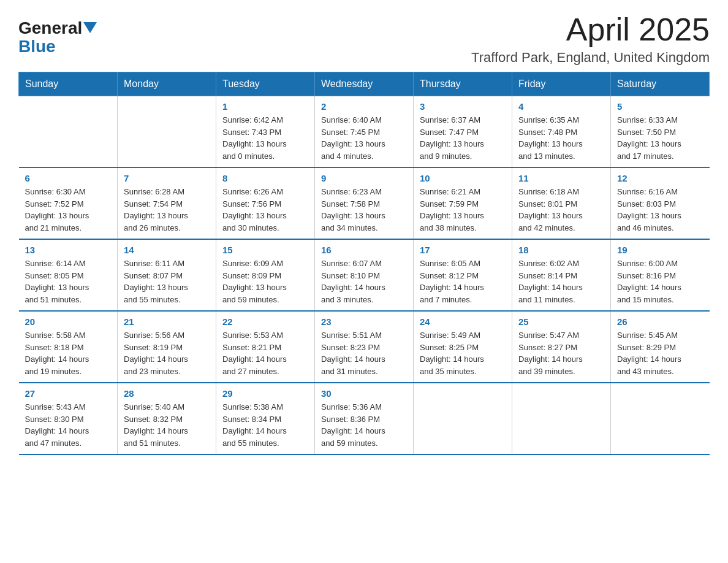 The width and height of the screenshot is (728, 563). I want to click on day-number: 10, so click(463, 178).